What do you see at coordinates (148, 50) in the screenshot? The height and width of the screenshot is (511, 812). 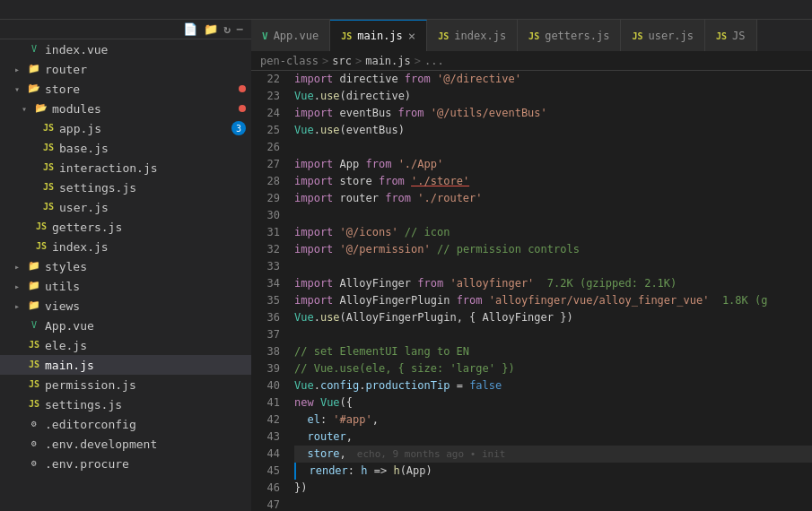 I see `tree-item-label: index.vue` at bounding box center [148, 50].